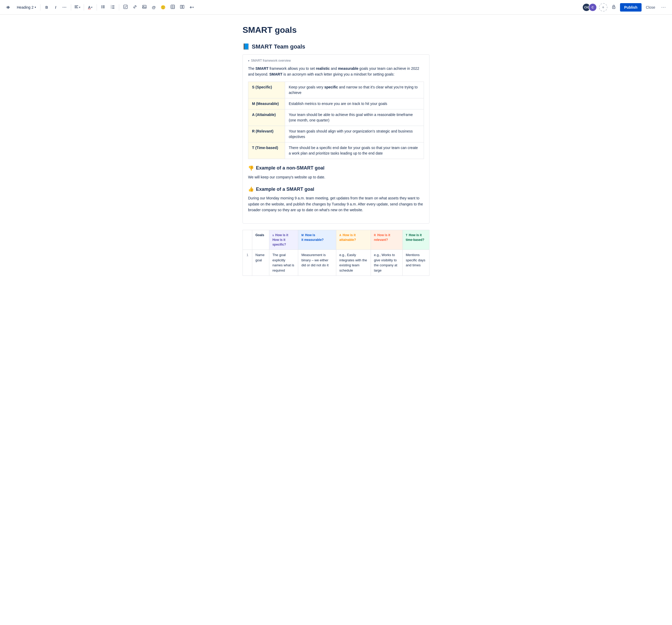 This screenshot has width=672, height=625. Describe the element at coordinates (260, 235) in the screenshot. I see `goals-label: Goals` at that location.